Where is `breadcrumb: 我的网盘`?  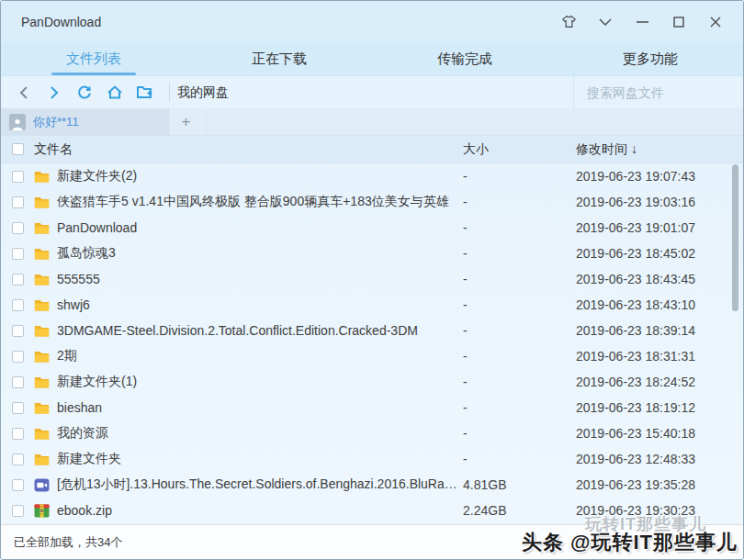
breadcrumb: 我的网盘 is located at coordinates (203, 93).